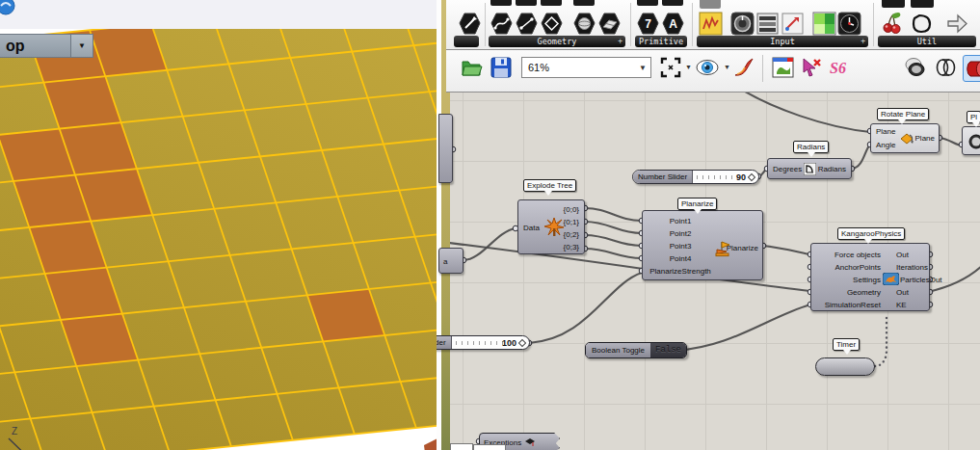 The image size is (980, 450). What do you see at coordinates (46, 46) in the screenshot?
I see `viewport-tab: op ▼` at bounding box center [46, 46].